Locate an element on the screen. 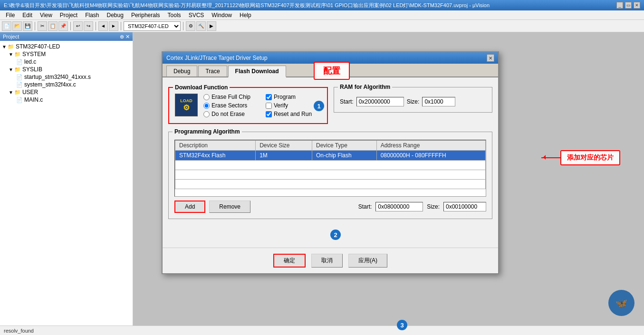  toolbar-sep3 is located at coordinates (96, 26).